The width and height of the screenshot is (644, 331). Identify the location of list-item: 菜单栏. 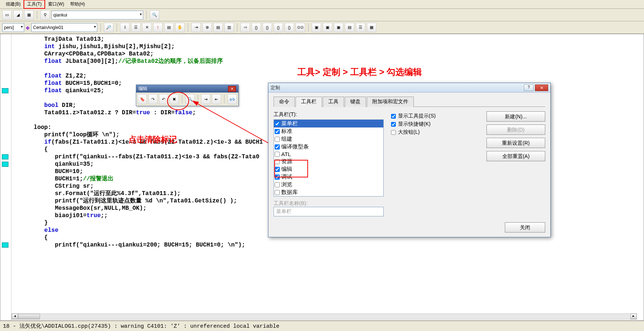
(329, 123).